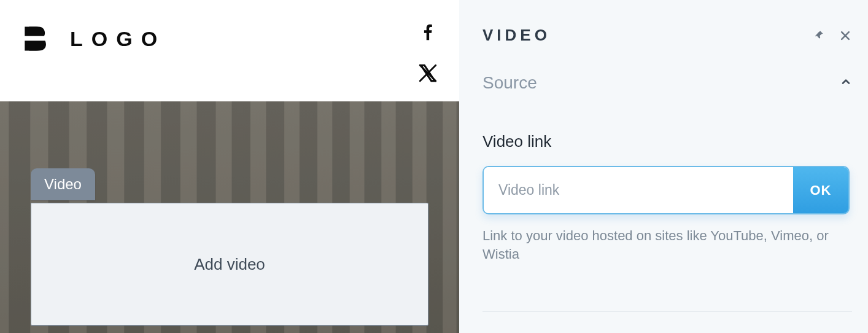 This screenshot has height=333, width=868. I want to click on panel-title: VIDEO, so click(517, 36).